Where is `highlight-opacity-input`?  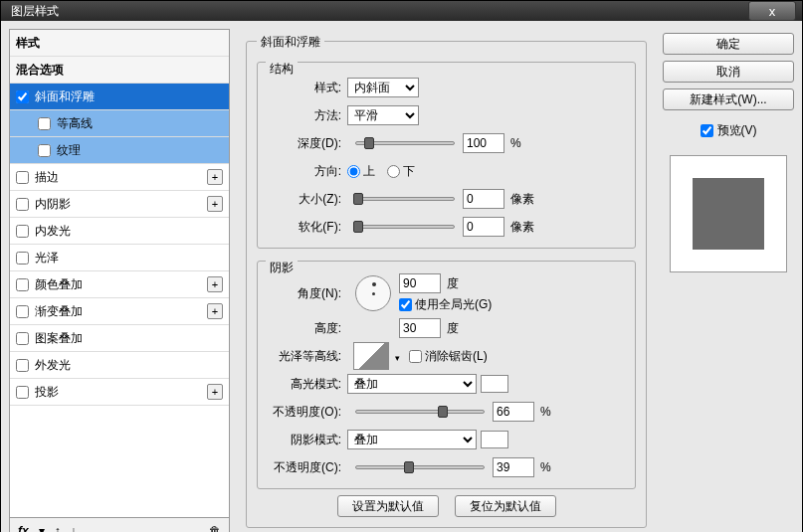 highlight-opacity-input is located at coordinates (513, 412).